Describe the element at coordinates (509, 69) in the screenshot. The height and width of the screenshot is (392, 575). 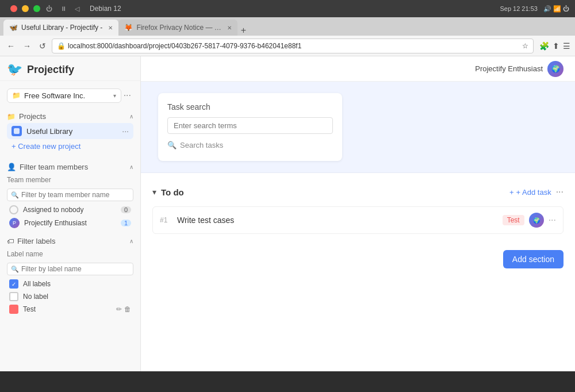
I see `user-name: Projectify Enthusiast` at that location.